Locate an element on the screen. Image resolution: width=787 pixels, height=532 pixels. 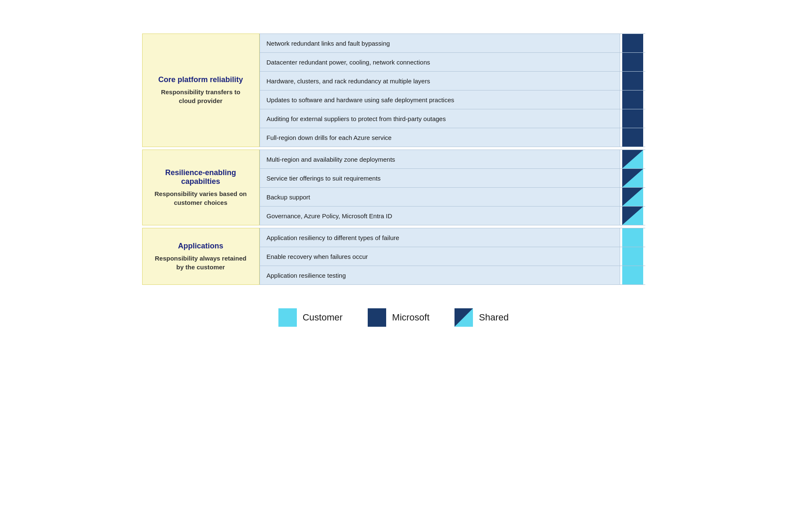
table-row: Full-region down drills for each Azure s… is located at coordinates (452, 137).